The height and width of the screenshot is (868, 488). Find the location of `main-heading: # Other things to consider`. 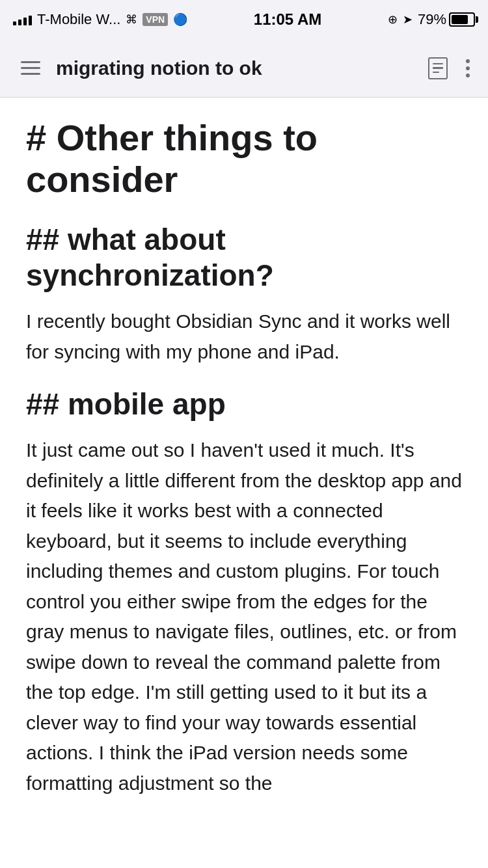

main-heading: # Other things to consider is located at coordinates (244, 159).